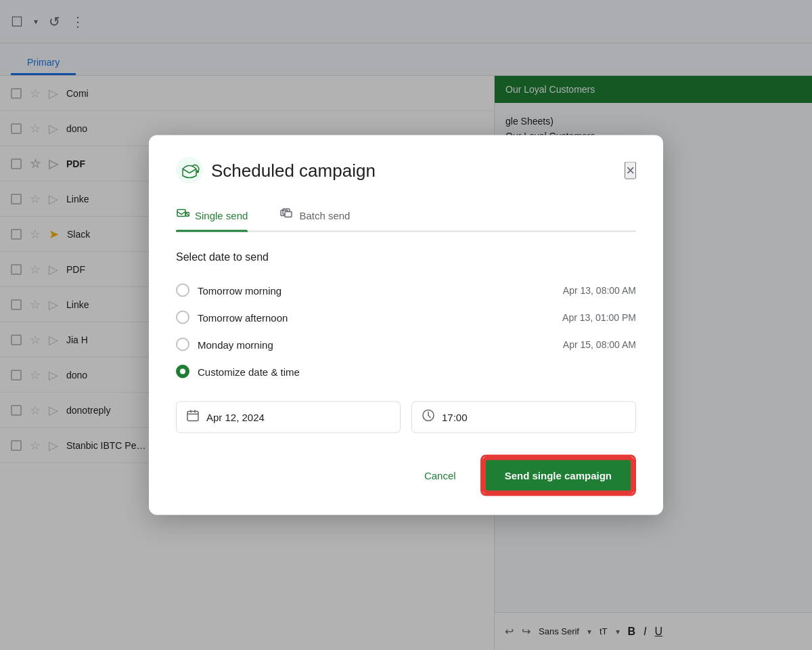  I want to click on radio-group: Tomorrow morning Apr 13, 08:00 AM Tomorr…, so click(406, 331).